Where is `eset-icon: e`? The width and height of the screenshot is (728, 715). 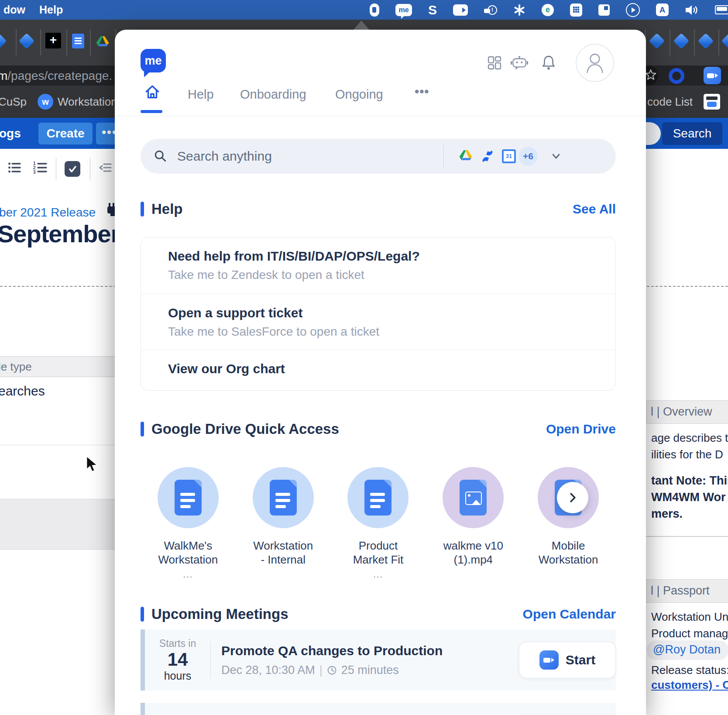 eset-icon: e is located at coordinates (548, 10).